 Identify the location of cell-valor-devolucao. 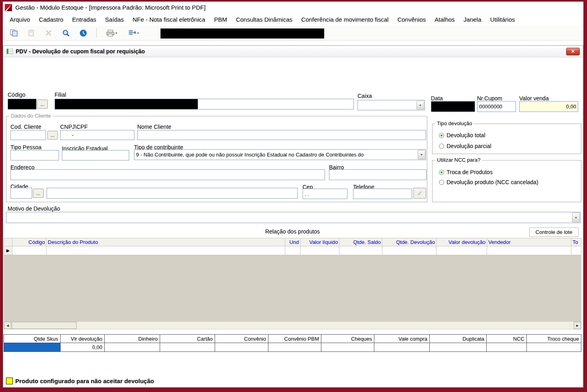
(462, 251).